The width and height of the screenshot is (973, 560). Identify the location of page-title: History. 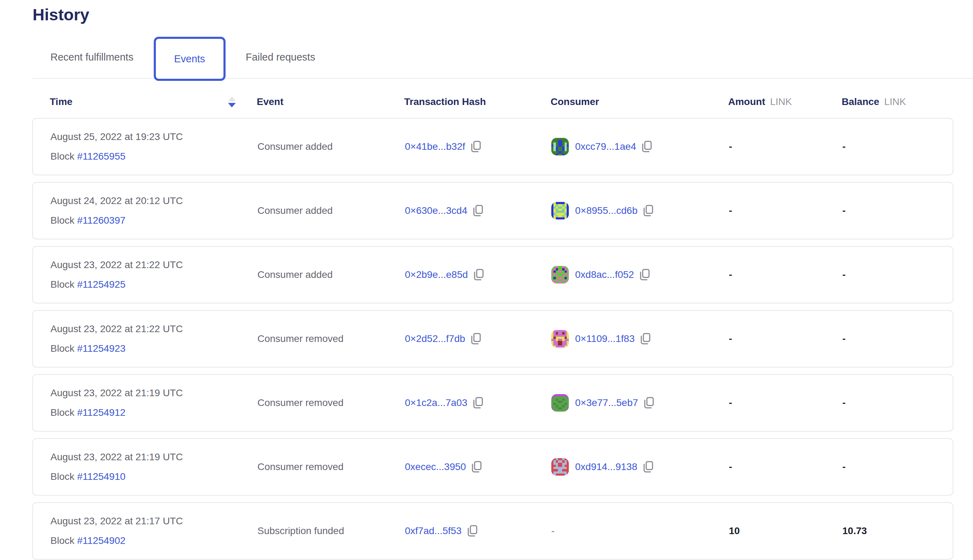
(503, 15).